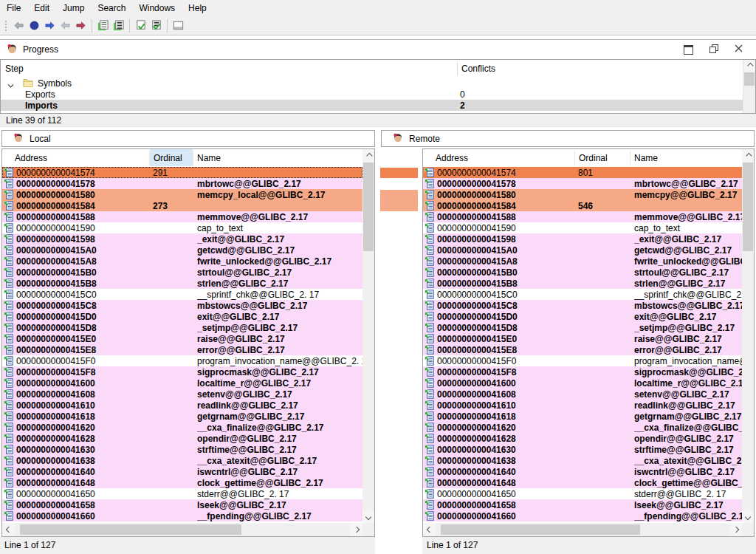 This screenshot has width=756, height=554. Describe the element at coordinates (182, 250) in the screenshot. I see `symbol-row: 00000000000415A0 getcwd@@GLIBC_2.17` at that location.